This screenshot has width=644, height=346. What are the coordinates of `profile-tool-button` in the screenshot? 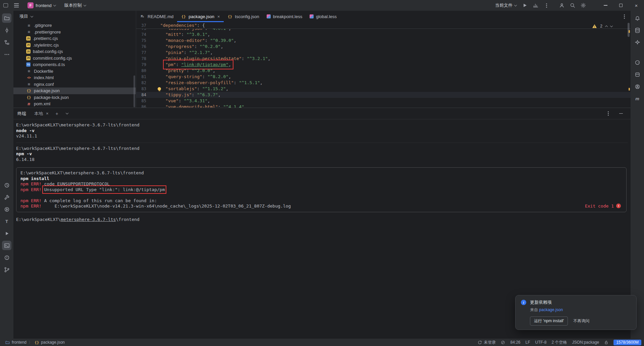 It's located at (637, 86).